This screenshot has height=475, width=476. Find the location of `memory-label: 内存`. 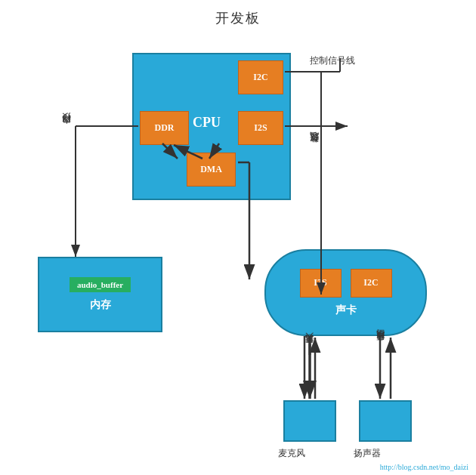

memory-label: 内存 is located at coordinates (100, 305).